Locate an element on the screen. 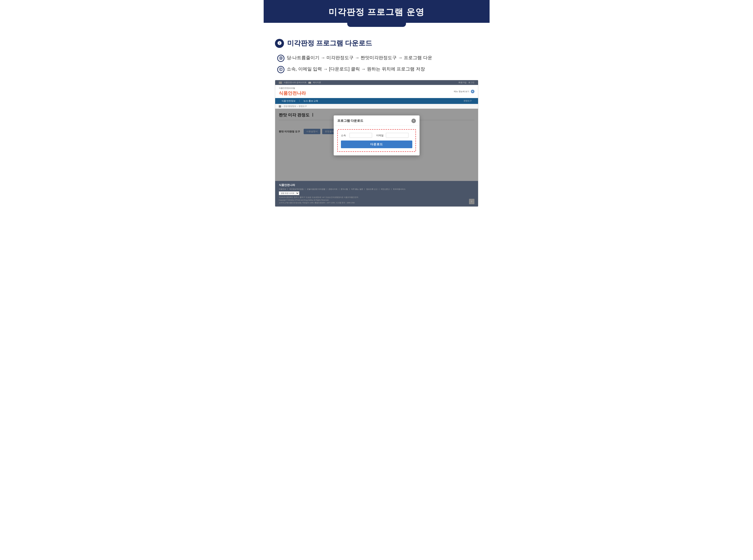 Image resolution: width=753 pixels, height=560 pixels. modal-header: 프로그램 다운로드 × is located at coordinates (376, 121).